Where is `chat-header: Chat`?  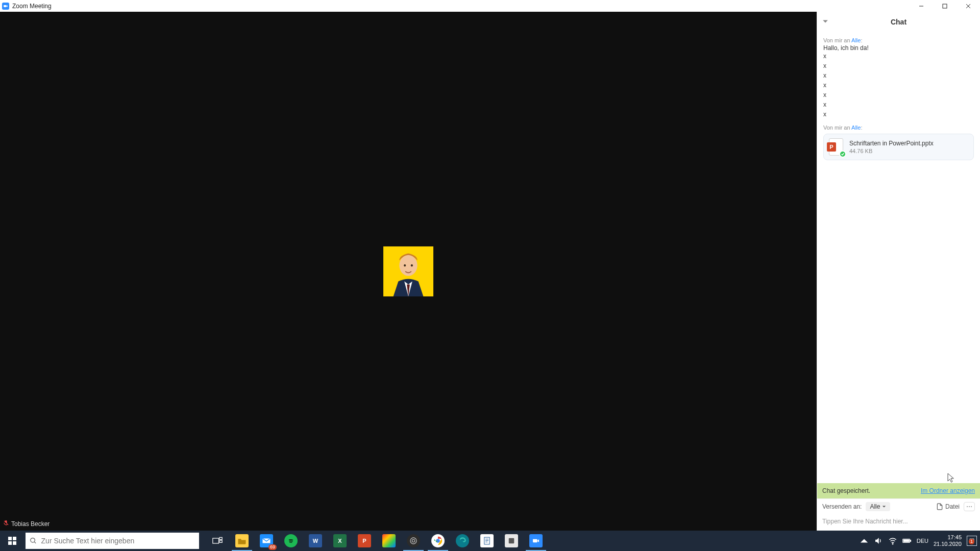 chat-header: Chat is located at coordinates (898, 22).